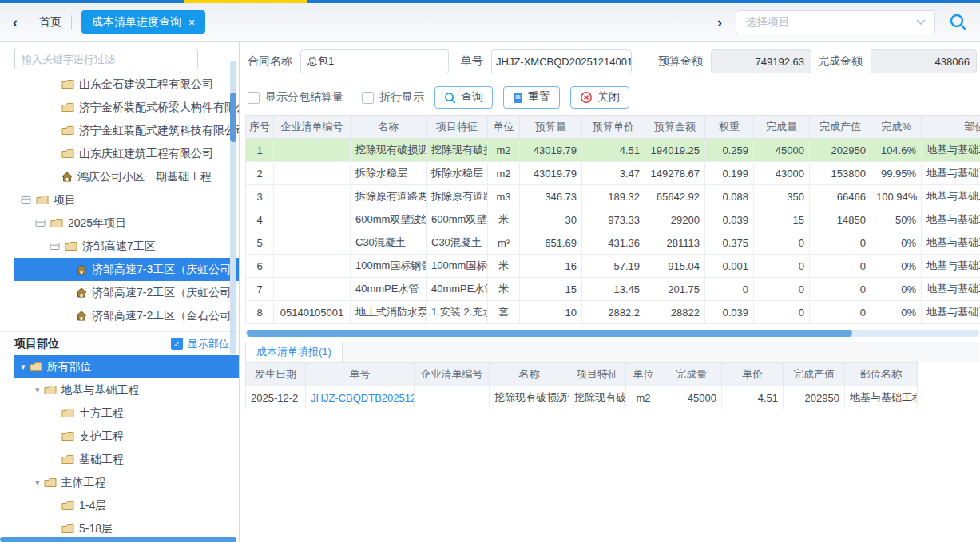 The height and width of the screenshot is (542, 980). I want to click on close-button: 关闭, so click(600, 97).